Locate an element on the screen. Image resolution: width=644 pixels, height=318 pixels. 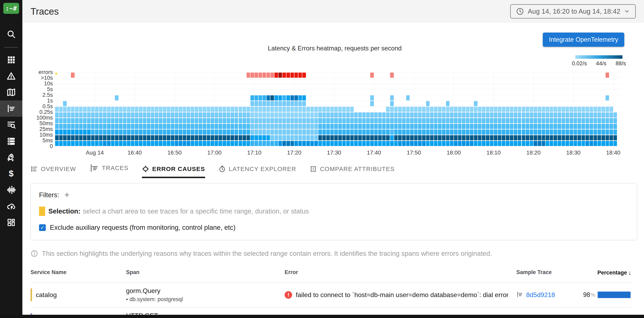
sidebar-item-costs: $ is located at coordinates (11, 174).